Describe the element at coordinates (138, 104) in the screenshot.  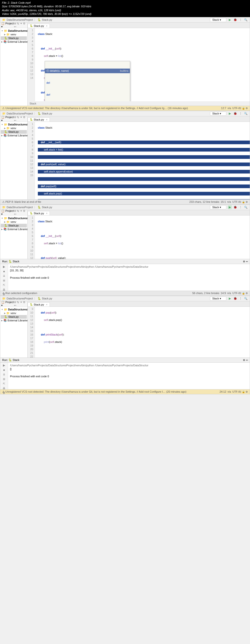
I see `breadcrumb-bottom: Stack` at that location.